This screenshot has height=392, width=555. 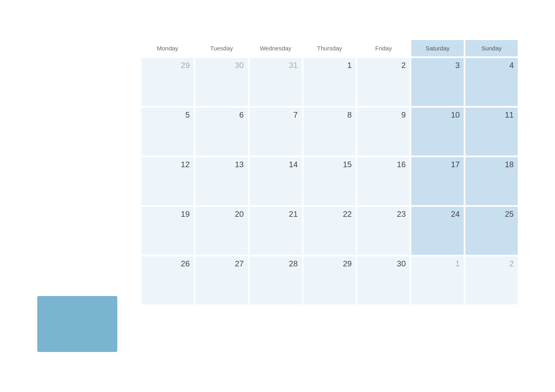 What do you see at coordinates (437, 164) in the screenshot?
I see `day-number: 17` at bounding box center [437, 164].